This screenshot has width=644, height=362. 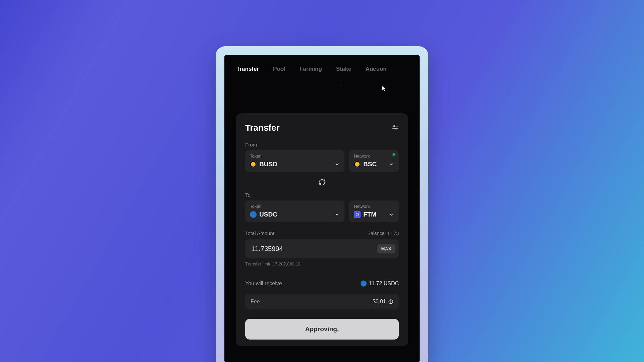 What do you see at coordinates (383, 233) in the screenshot?
I see `balance-label: Balance: 11.73` at bounding box center [383, 233].